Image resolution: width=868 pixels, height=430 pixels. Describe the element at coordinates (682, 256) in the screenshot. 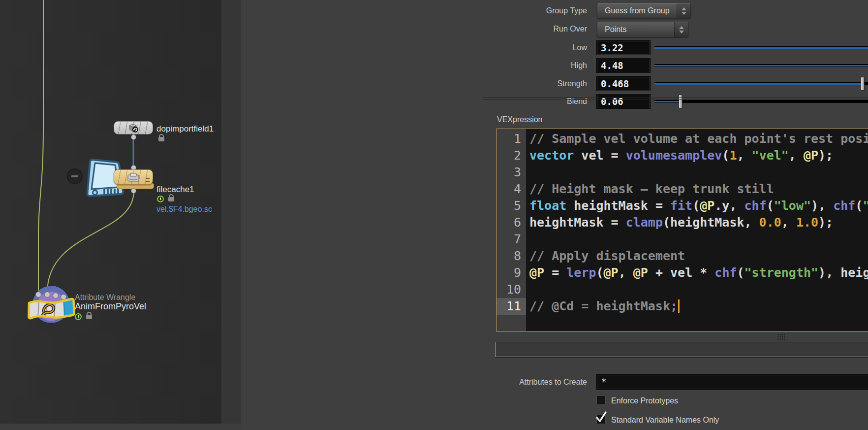

I see `code-line: 8// Apply displacement` at that location.